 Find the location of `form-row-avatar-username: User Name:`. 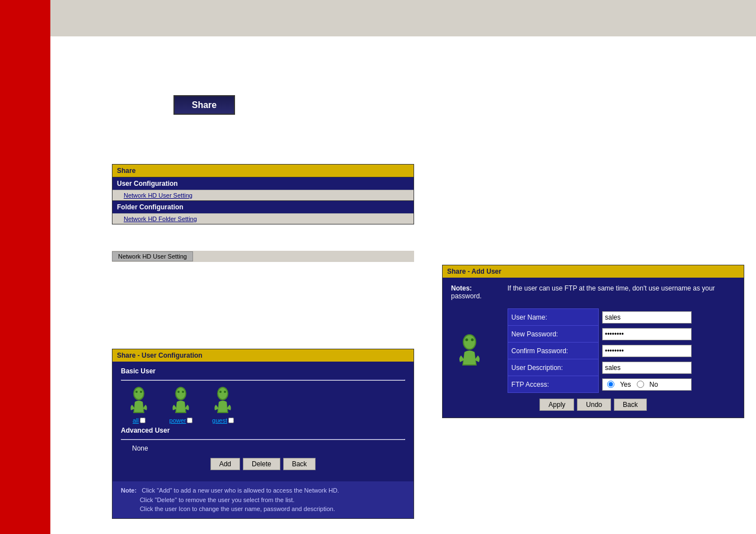

form-row-avatar-username: User Name: is located at coordinates (593, 317).